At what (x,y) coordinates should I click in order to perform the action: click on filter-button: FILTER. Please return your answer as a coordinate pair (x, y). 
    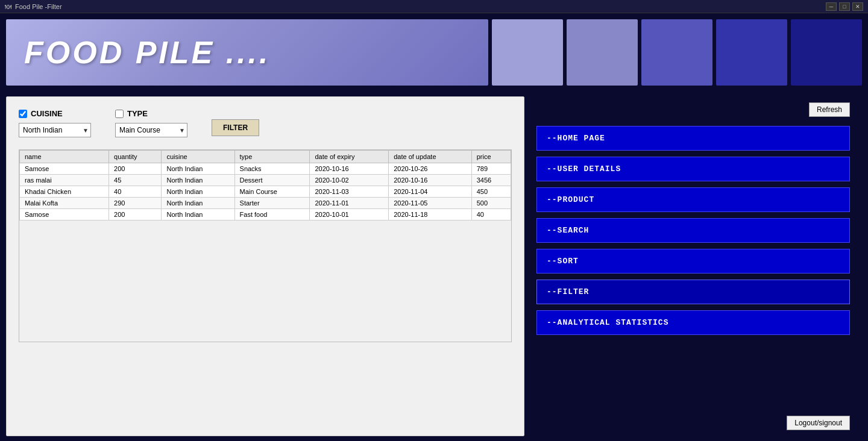
    Looking at the image, I should click on (235, 128).